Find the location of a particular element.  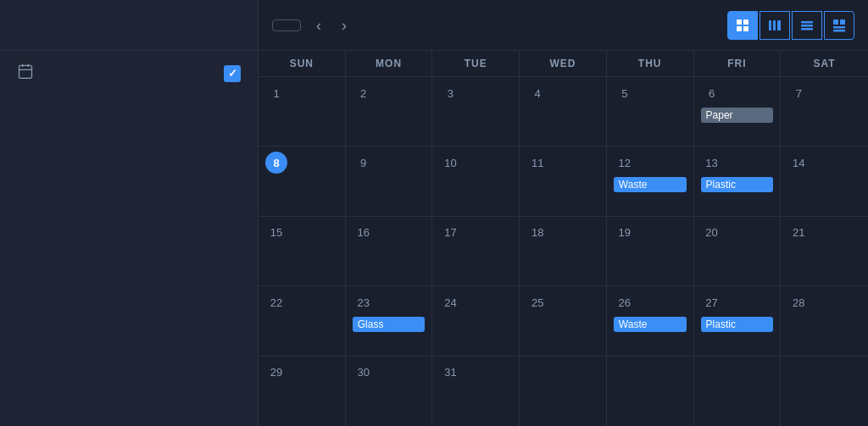

prev-month-button: ‹ is located at coordinates (319, 25).